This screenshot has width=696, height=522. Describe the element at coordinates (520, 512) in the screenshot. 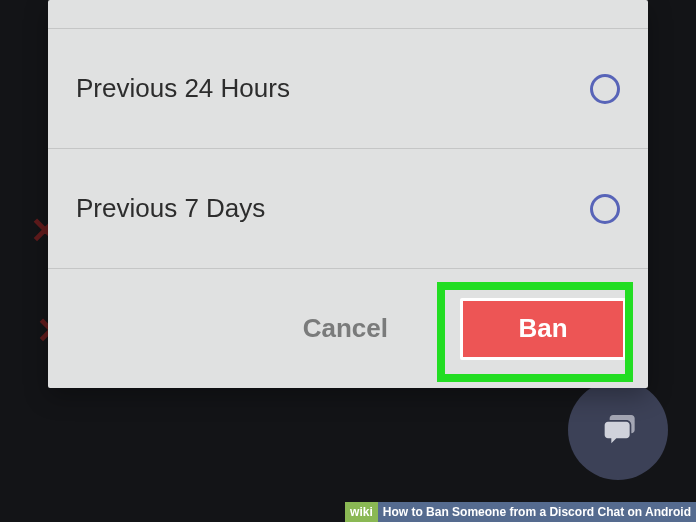

I see `caption-bar: wiki How to Ban Someone from a Discord C…` at that location.